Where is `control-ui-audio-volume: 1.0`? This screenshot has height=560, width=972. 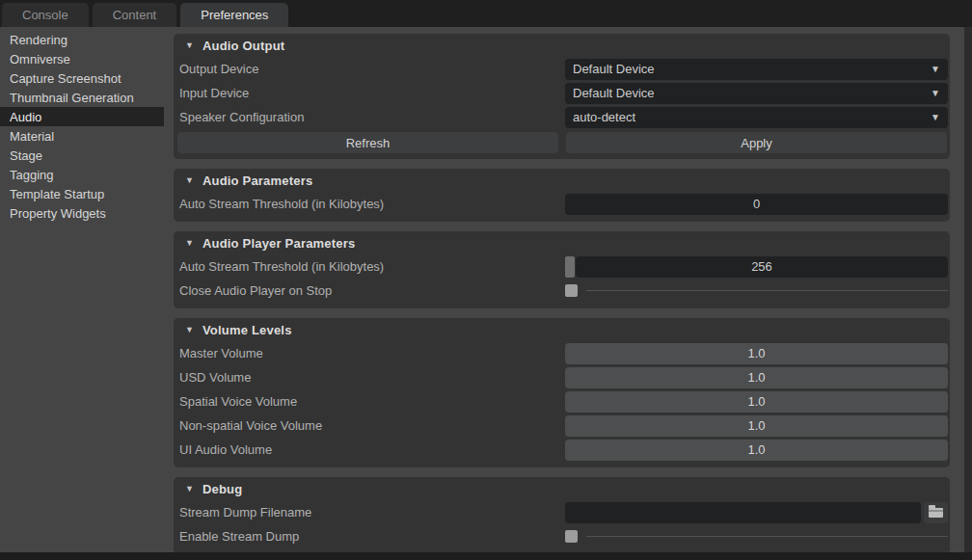
control-ui-audio-volume: 1.0 is located at coordinates (756, 450).